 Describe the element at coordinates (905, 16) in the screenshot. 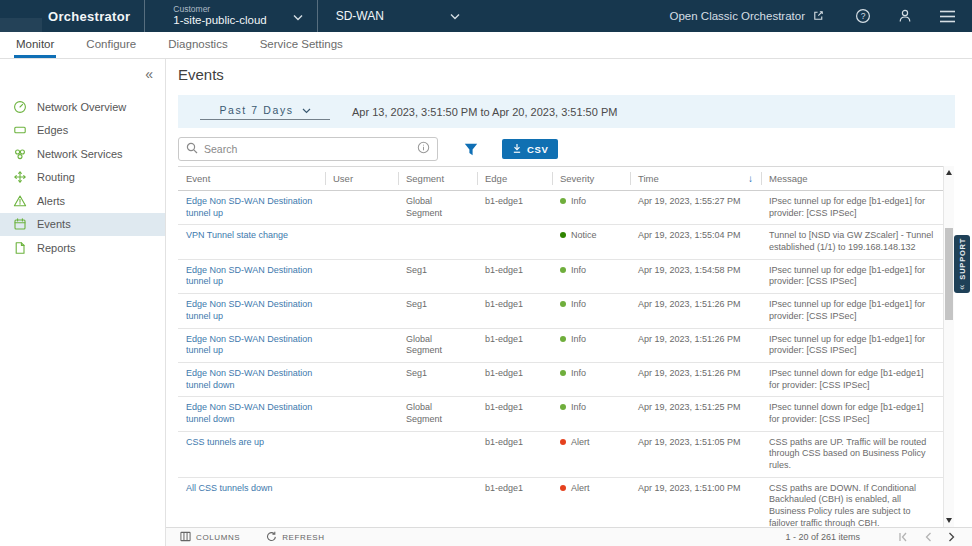

I see `user-icon` at that location.